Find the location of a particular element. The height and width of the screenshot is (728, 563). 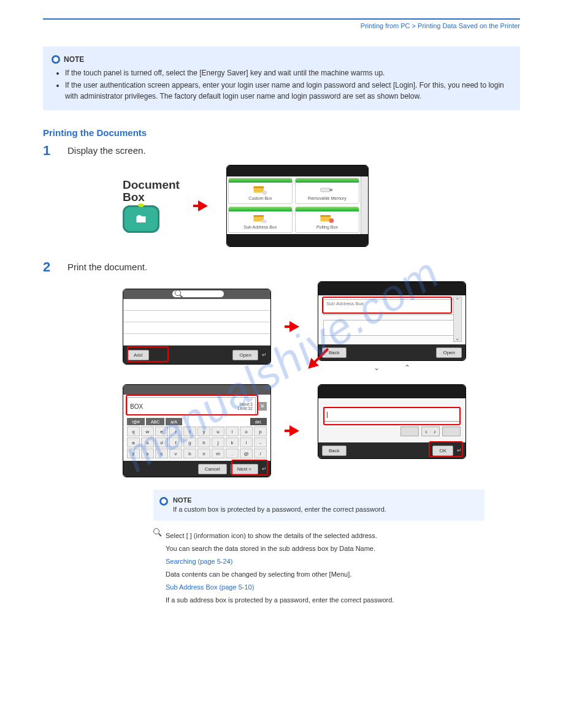

arrow-right-icon is located at coordinates (203, 206).